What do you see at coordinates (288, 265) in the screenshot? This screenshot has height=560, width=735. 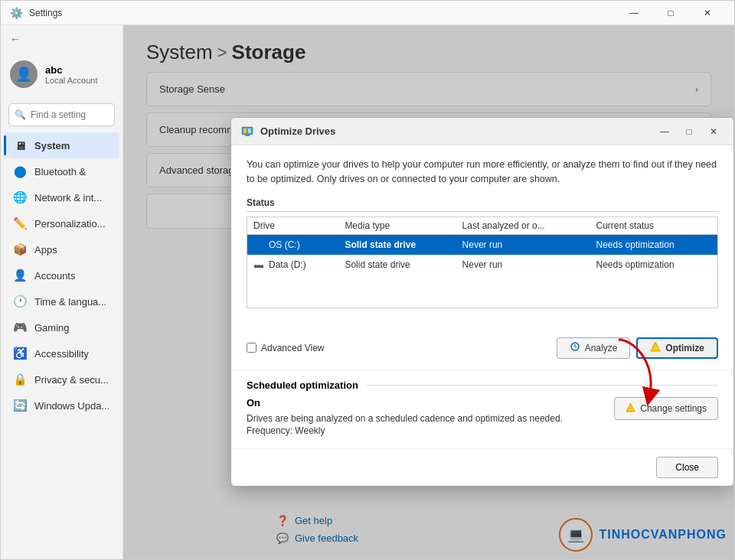 I see `data-drive-label: Data (D:)` at bounding box center [288, 265].